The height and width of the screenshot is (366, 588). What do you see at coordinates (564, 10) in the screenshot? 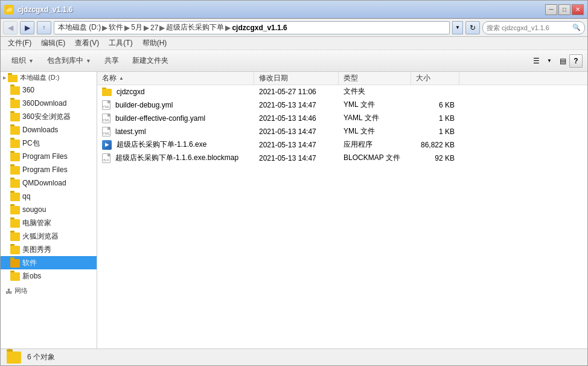
I see `maximize-button: □` at bounding box center [564, 10].